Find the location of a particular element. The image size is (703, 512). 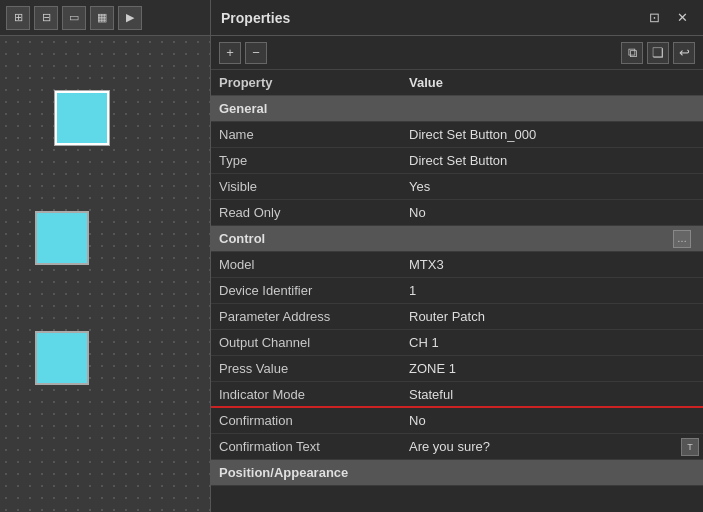

prop-label-read-only: Read Only is located at coordinates (306, 212).